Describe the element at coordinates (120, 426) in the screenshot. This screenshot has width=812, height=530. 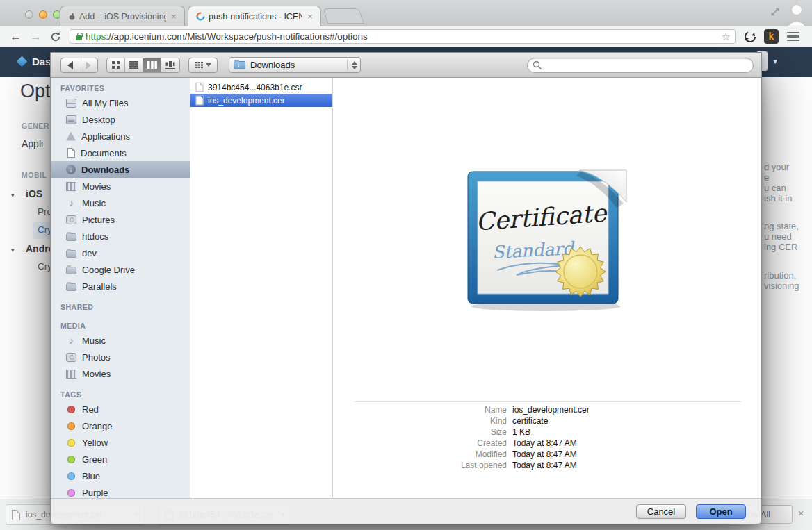
I see `sidebar-tag-orange: Orange` at that location.